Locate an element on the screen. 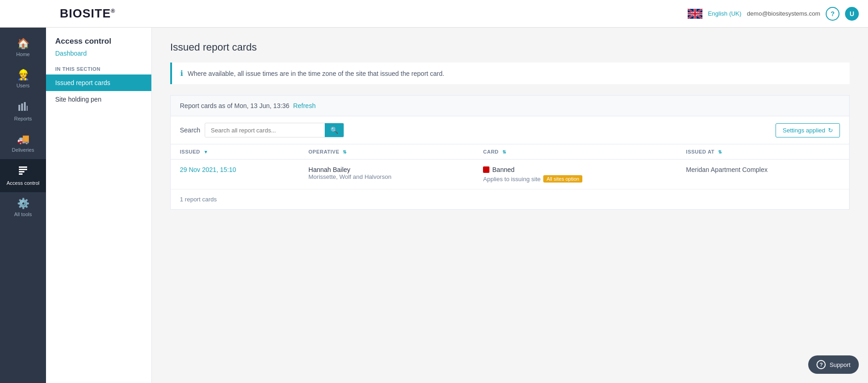 The image size is (868, 383). search-label: Search is located at coordinates (190, 130).